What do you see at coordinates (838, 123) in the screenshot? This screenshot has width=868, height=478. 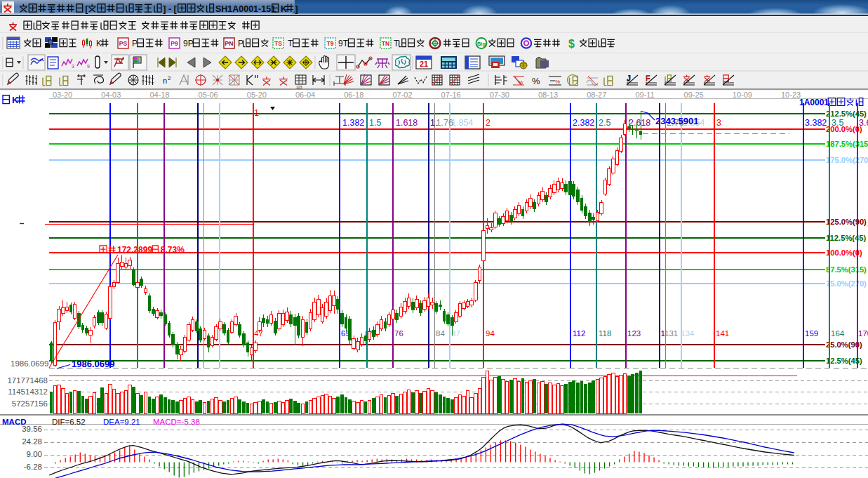 I see `svg-text: 3.5` at bounding box center [838, 123].